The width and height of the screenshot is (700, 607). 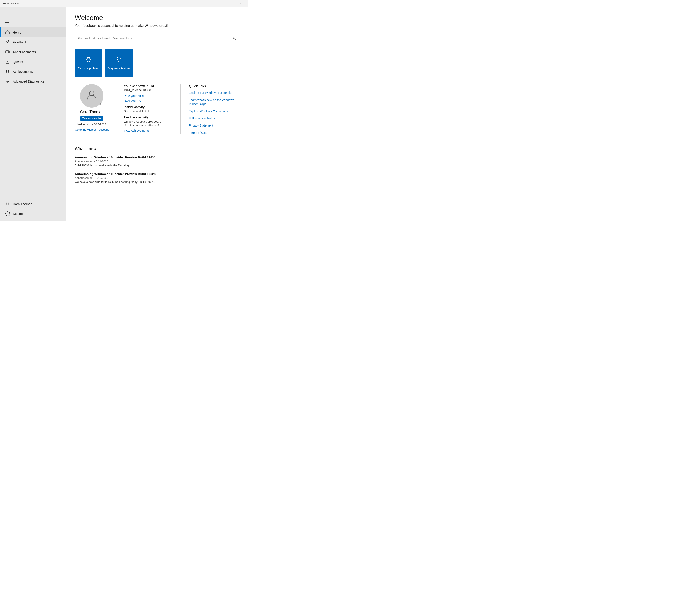 I want to click on sidebar-item-label: Advanced Diagnostics, so click(x=28, y=81).